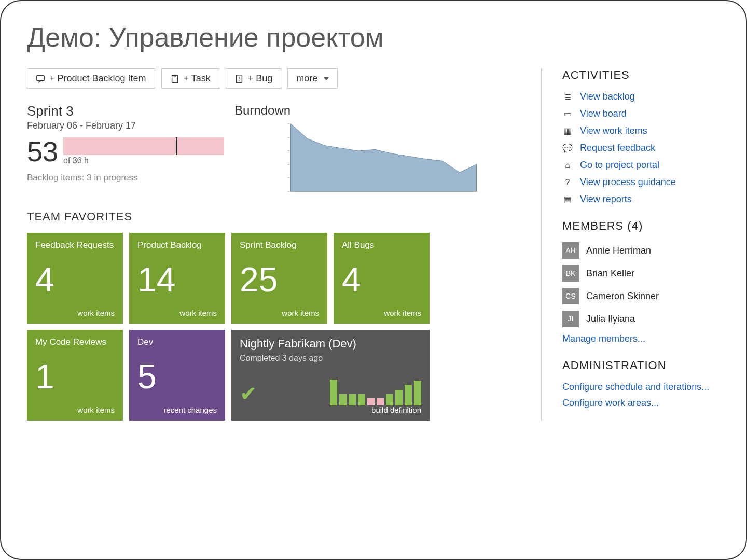 The image size is (747, 560). What do you see at coordinates (144, 146) in the screenshot?
I see `capacity-bar` at bounding box center [144, 146].